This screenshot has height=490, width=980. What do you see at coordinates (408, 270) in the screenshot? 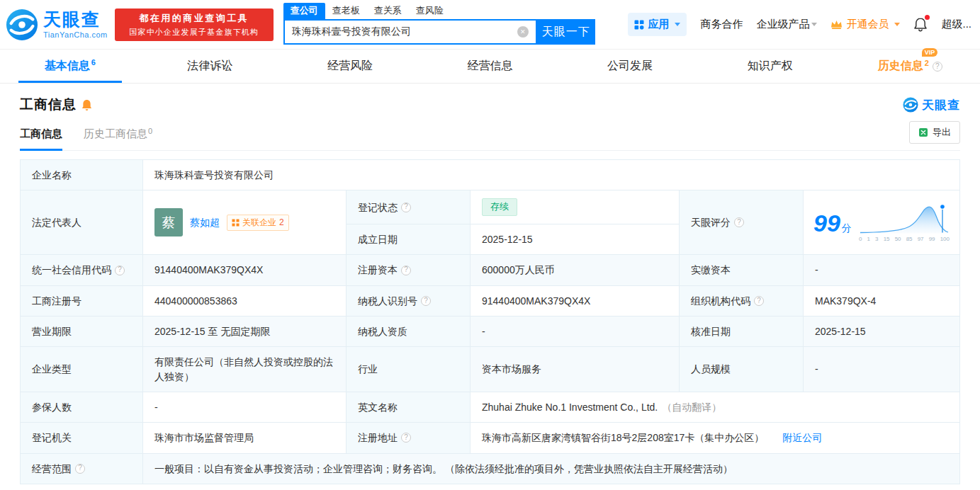
I see `label-reg-capital: 注册资本?` at bounding box center [408, 270].